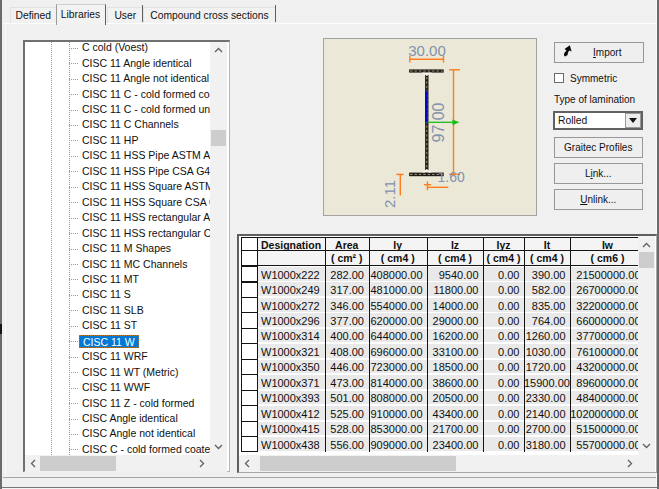  Describe the element at coordinates (388, 194) in the screenshot. I see `svg-text: 2.11` at that location.